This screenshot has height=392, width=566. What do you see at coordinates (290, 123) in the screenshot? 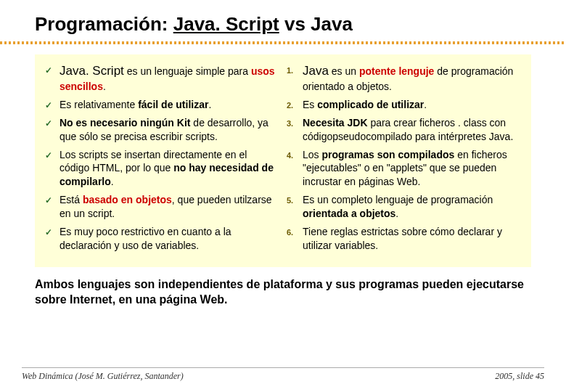
I see `list-number: 3.` at bounding box center [290, 123].